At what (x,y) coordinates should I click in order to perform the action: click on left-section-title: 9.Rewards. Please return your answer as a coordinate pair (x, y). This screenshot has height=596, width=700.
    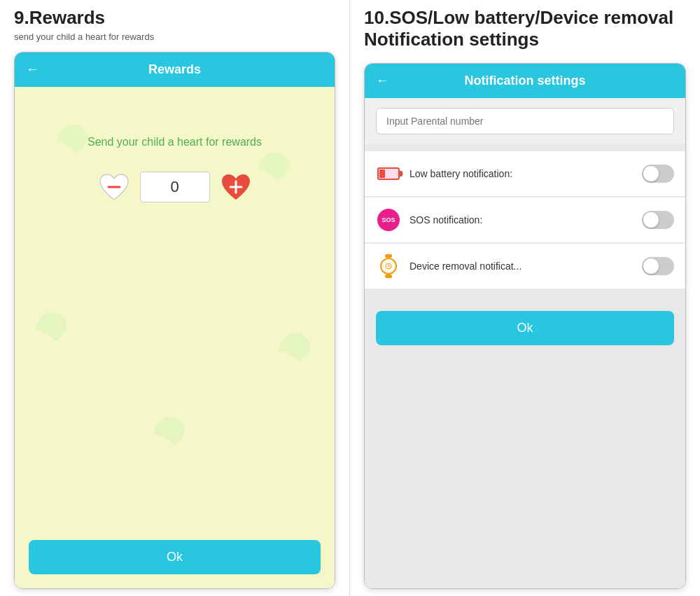
    Looking at the image, I should click on (175, 18).